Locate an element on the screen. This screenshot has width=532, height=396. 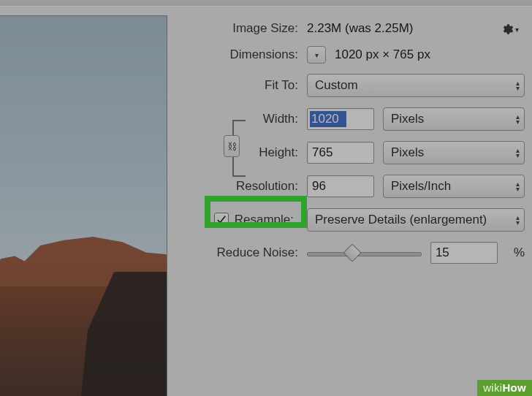
width-unit-select: Pixels ▴▾ is located at coordinates (454, 119).